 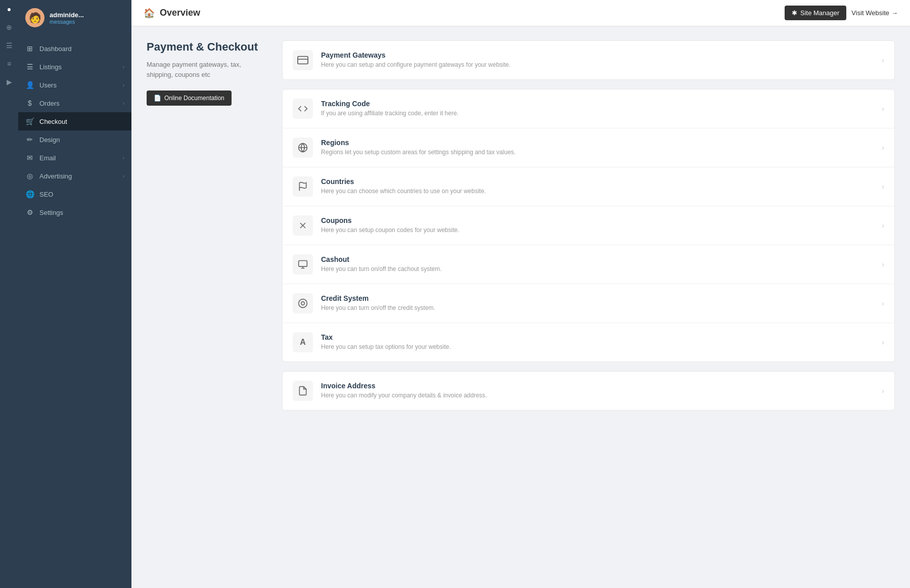 What do you see at coordinates (30, 67) in the screenshot?
I see `listings-icon: ☰` at bounding box center [30, 67].